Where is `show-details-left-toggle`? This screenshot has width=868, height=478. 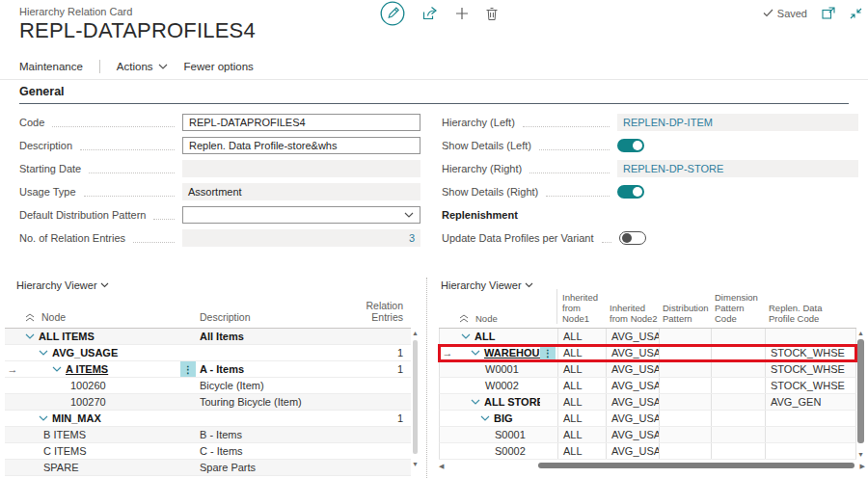
show-details-left-toggle is located at coordinates (631, 146).